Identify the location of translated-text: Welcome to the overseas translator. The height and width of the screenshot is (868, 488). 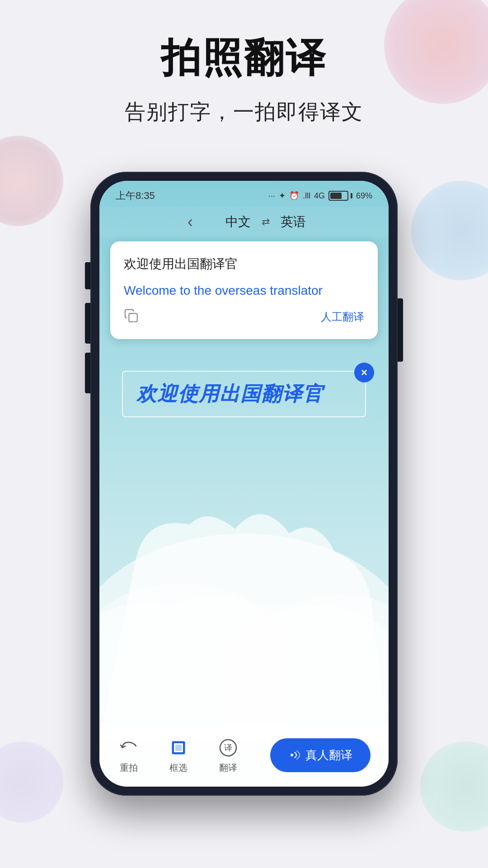
(244, 290).